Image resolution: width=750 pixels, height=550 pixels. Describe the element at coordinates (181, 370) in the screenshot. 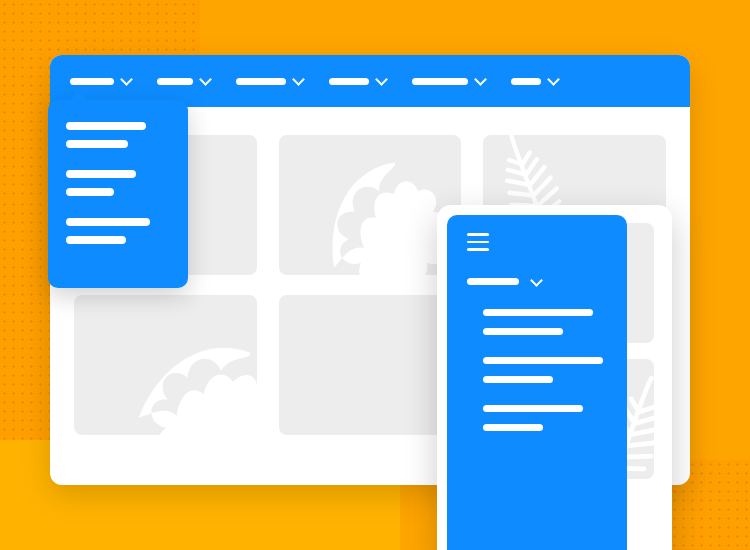

I see `monstera-leaf-icon` at that location.